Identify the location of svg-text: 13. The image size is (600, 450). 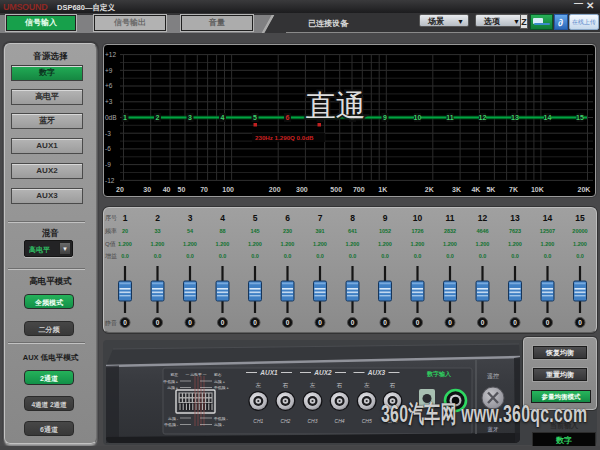
(515, 218).